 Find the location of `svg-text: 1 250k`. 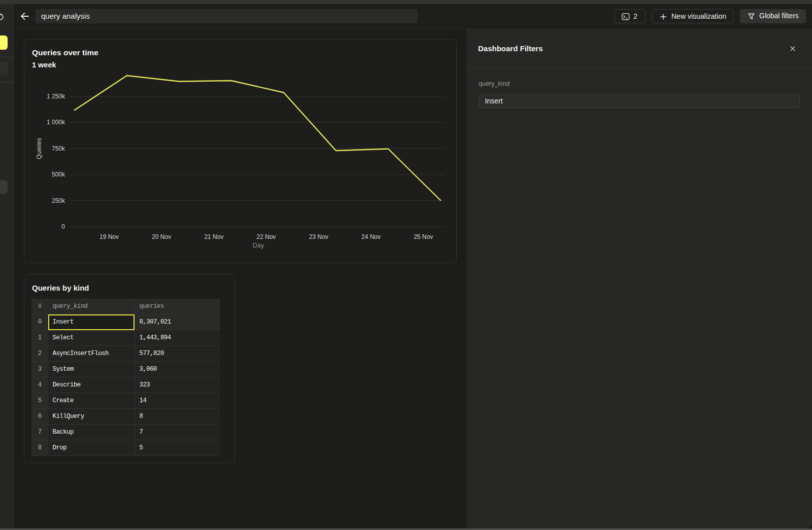

svg-text: 1 250k is located at coordinates (56, 96).